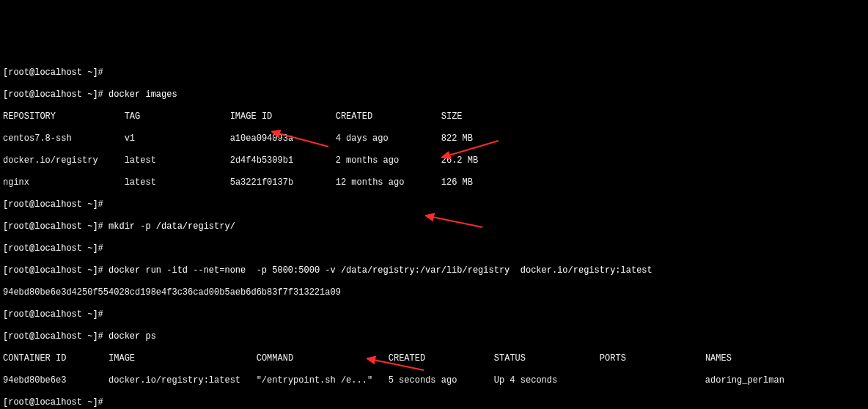 Image resolution: width=868 pixels, height=409 pixels. Describe the element at coordinates (434, 381) in the screenshot. I see `ps-row: 94ebd80be6e3 docker.io/registry:latest "…` at that location.